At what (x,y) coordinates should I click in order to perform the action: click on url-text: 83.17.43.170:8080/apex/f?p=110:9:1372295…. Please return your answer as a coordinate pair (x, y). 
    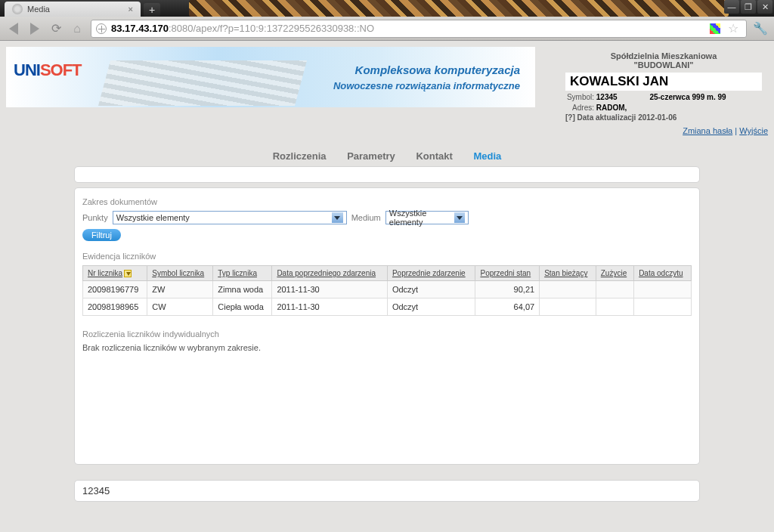
    Looking at the image, I should click on (243, 29).